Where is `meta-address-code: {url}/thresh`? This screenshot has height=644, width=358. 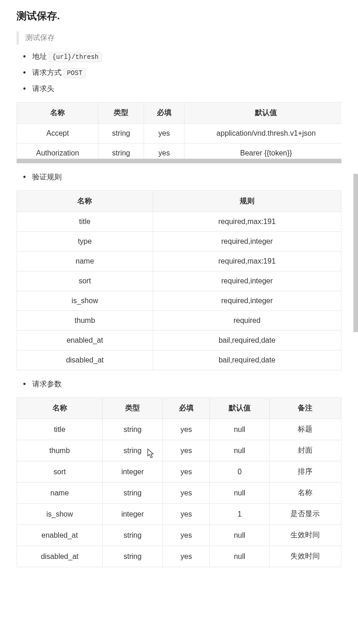 meta-address-code: {url}/thresh is located at coordinates (75, 57).